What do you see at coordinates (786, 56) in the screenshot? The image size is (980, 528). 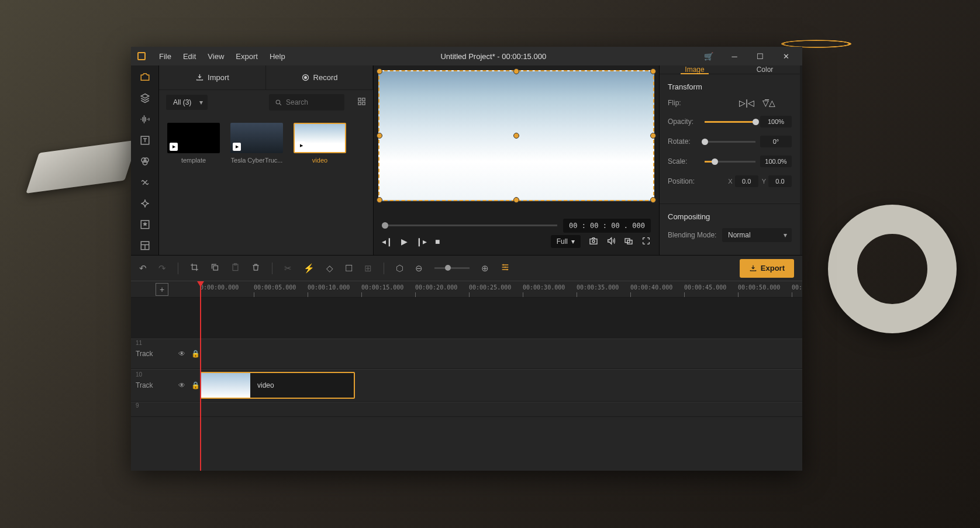 I see `close-button: ✕` at bounding box center [786, 56].